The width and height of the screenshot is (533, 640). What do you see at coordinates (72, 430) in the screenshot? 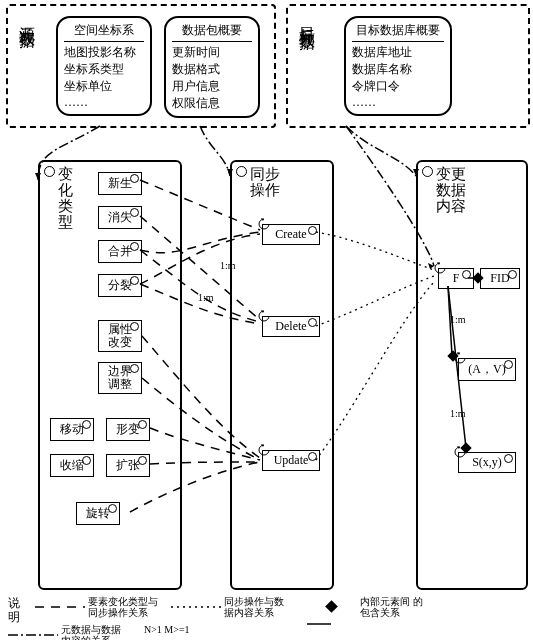
I see `node-move: 移动` at bounding box center [72, 430].